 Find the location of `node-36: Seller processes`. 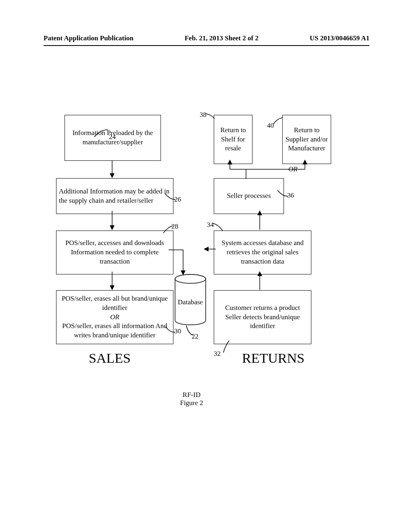

node-36: Seller processes is located at coordinates (249, 196).